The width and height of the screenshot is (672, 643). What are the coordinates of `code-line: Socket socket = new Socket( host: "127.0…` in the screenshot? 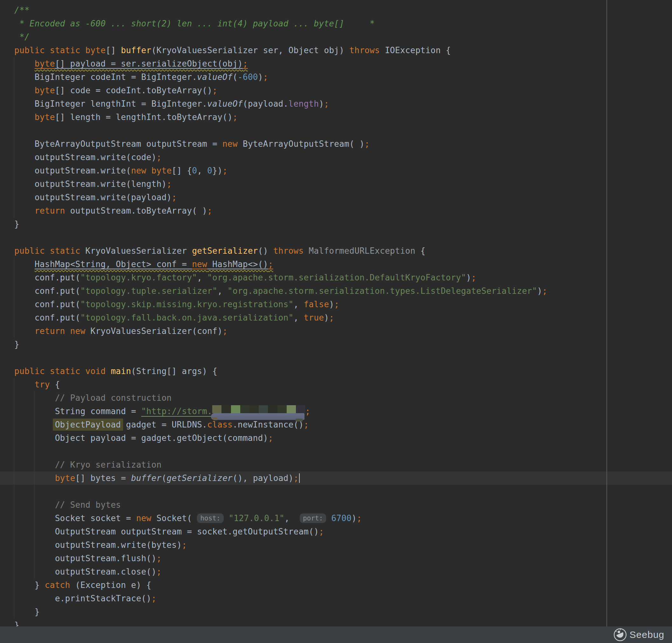 It's located at (336, 518).